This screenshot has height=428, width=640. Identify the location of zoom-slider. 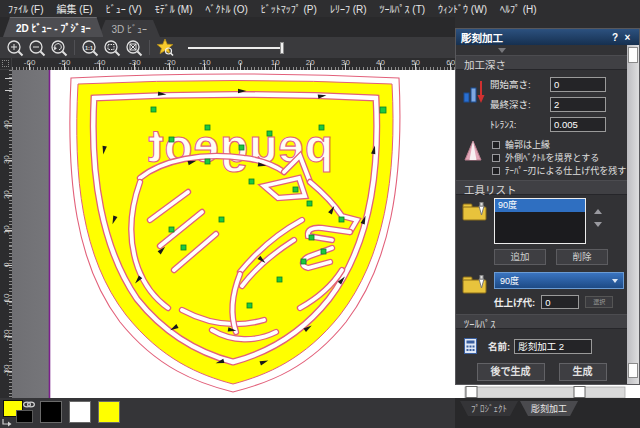
(236, 48).